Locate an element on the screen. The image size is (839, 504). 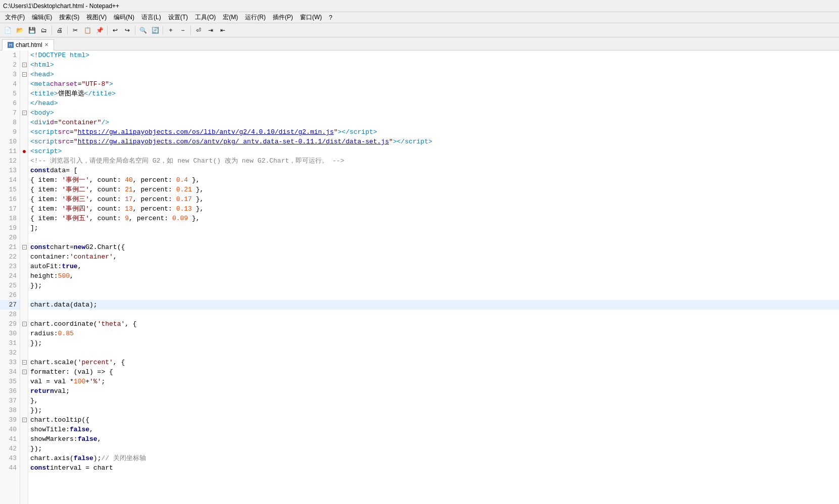
menu-file: 文件(F) is located at coordinates (15, 17).